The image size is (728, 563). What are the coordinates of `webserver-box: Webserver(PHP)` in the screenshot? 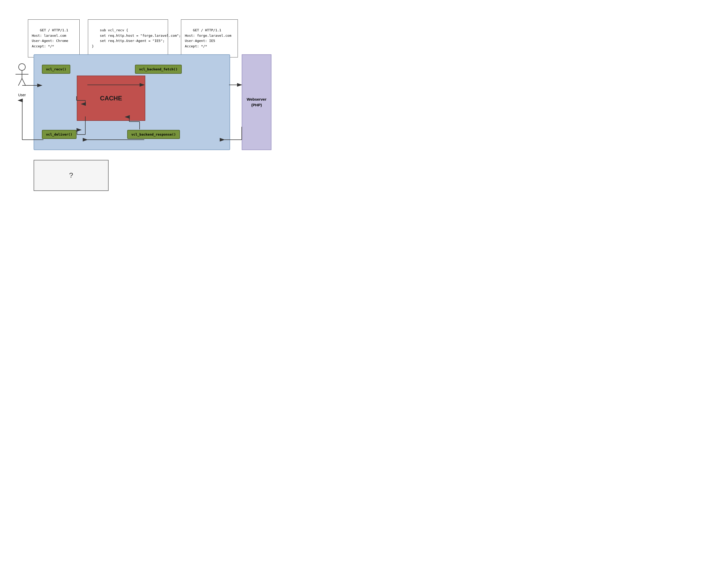 It's located at (257, 102).